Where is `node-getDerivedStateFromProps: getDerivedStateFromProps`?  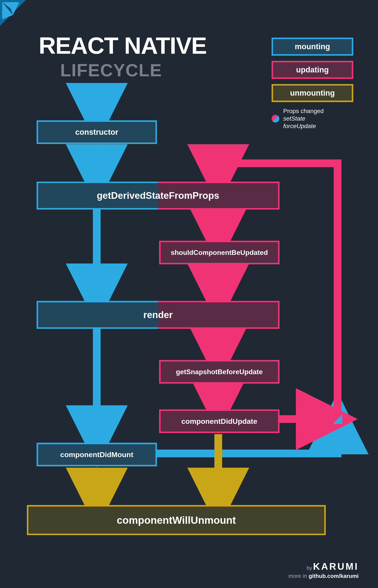 node-getDerivedStateFromProps: getDerivedStateFromProps is located at coordinates (158, 196).